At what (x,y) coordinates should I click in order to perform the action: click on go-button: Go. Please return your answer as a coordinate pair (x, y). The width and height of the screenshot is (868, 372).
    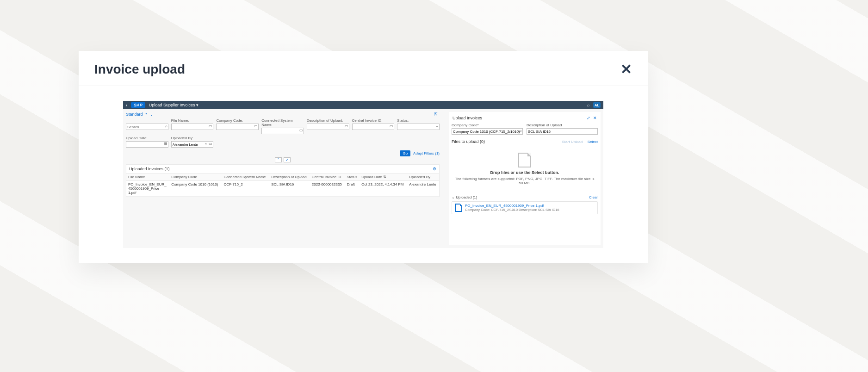
    Looking at the image, I should click on (405, 154).